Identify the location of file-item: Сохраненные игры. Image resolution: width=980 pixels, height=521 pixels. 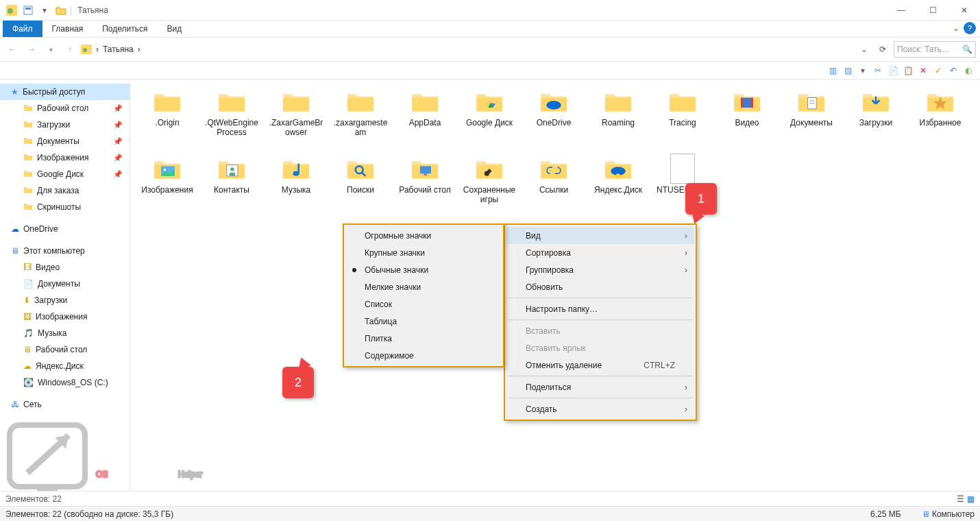
(489, 187).